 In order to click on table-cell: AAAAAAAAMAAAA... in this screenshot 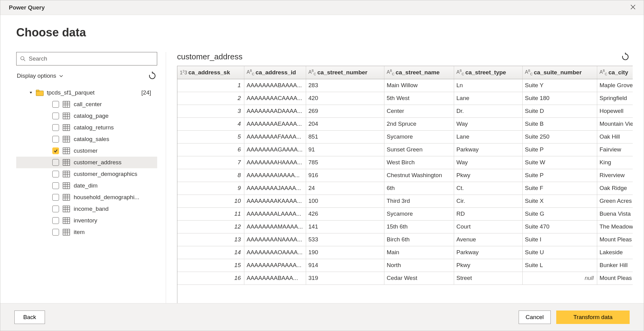, I will do `click(275, 227)`.